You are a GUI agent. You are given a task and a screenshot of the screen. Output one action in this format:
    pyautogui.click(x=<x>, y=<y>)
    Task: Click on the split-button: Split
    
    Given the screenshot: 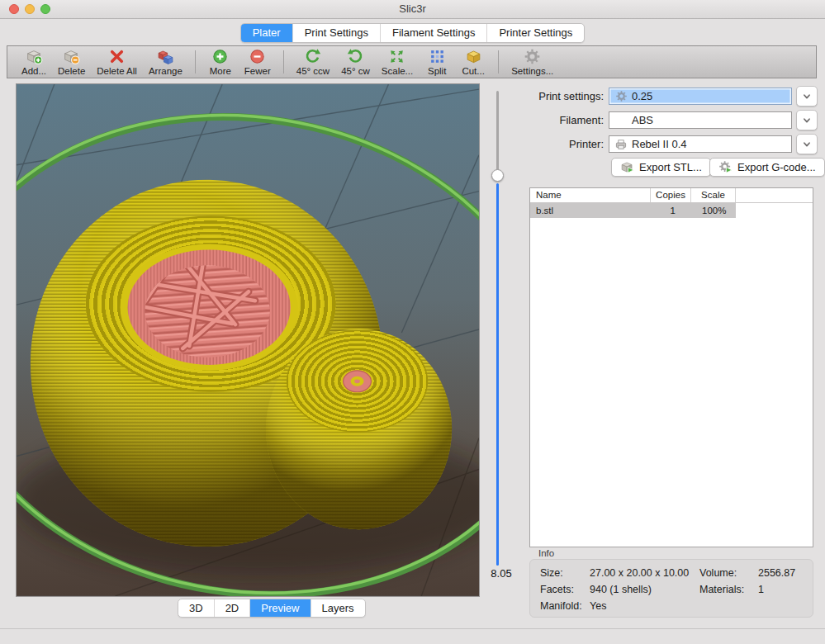 What is the action you would take?
    pyautogui.click(x=437, y=63)
    